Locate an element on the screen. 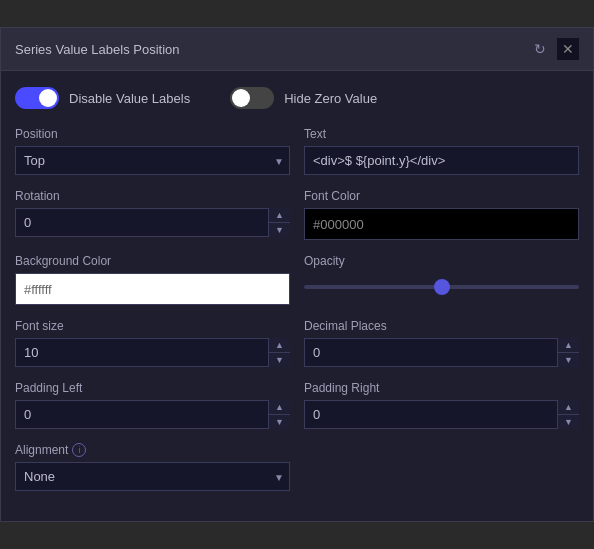 Image resolution: width=594 pixels, height=549 pixels. panel-header: Series Value Labels Position ↻ ✕ is located at coordinates (297, 50).